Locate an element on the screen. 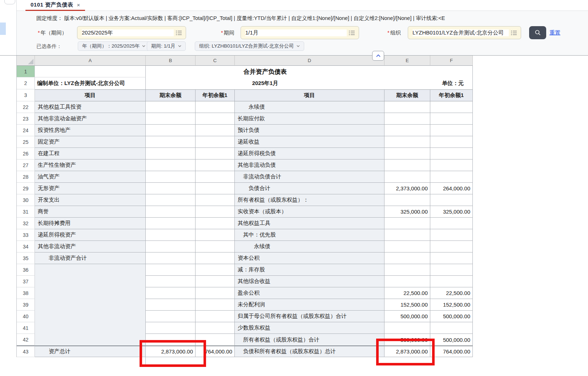 This screenshot has width=588, height=376. cell-item-right: 其他非流动负债 is located at coordinates (310, 165).